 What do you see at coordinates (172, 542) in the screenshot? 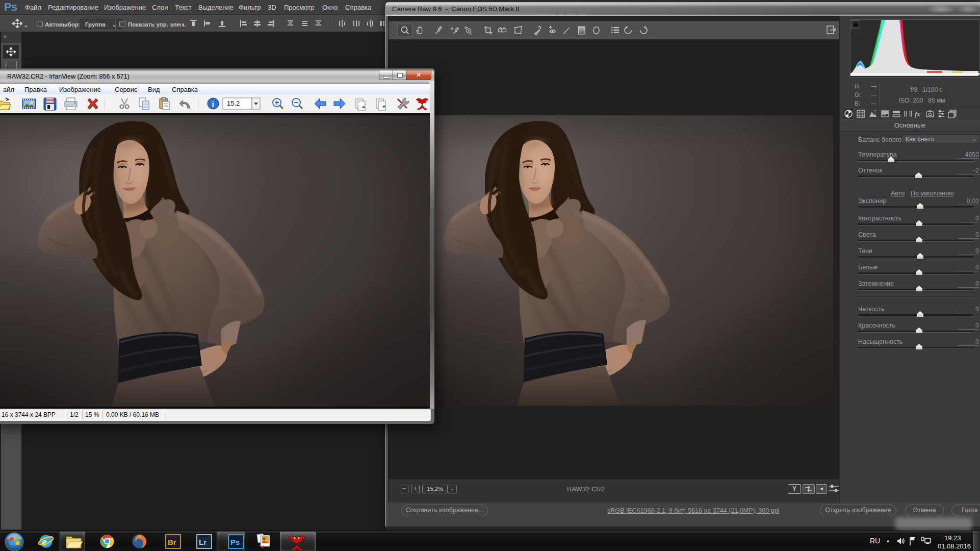
I see `svg-text: Br` at bounding box center [172, 542].